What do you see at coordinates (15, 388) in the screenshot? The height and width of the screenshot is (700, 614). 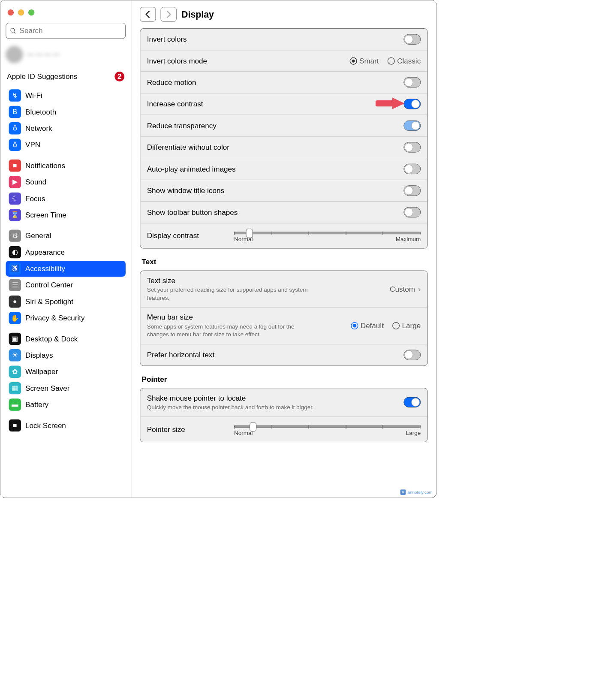 I see `screensaver-icon: ▦` at bounding box center [15, 388].